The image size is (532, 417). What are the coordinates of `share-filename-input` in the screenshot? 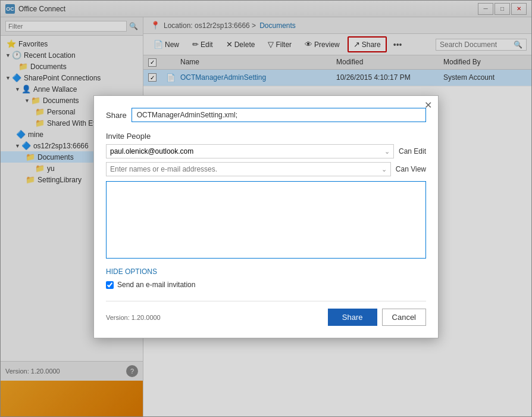 It's located at (278, 115).